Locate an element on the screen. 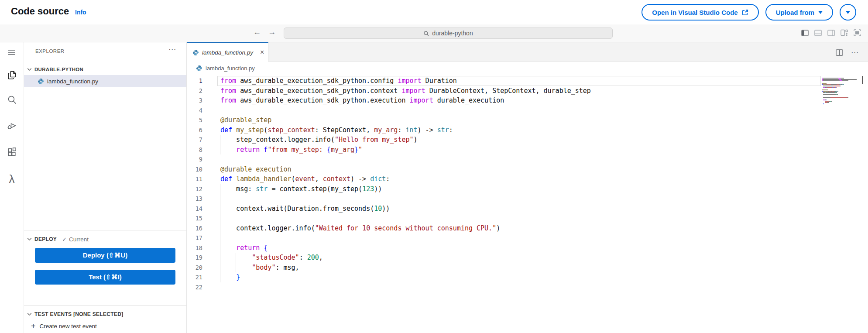 The image size is (868, 333). breadcrumb: lambda_function.py is located at coordinates (527, 68).